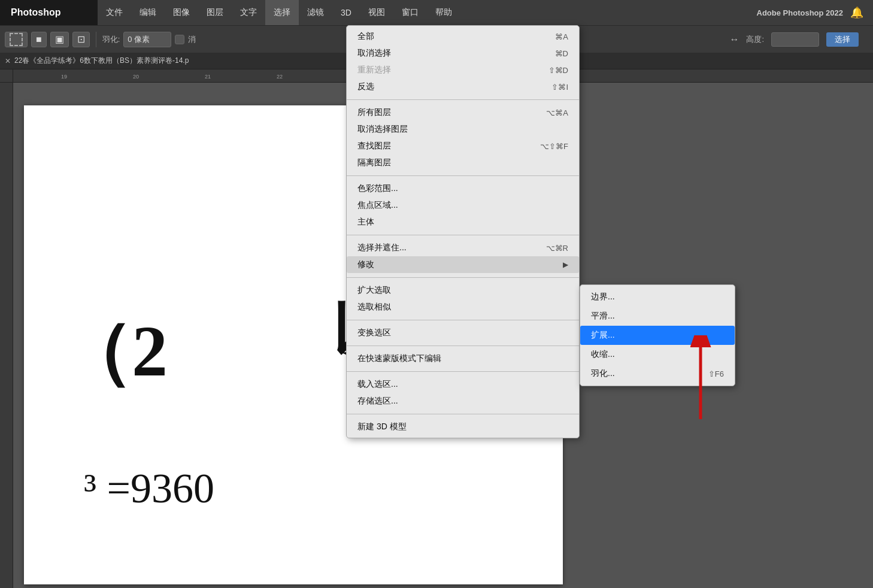 The width and height of the screenshot is (873, 588). I want to click on menubar-item-window: 窗口, so click(410, 13).